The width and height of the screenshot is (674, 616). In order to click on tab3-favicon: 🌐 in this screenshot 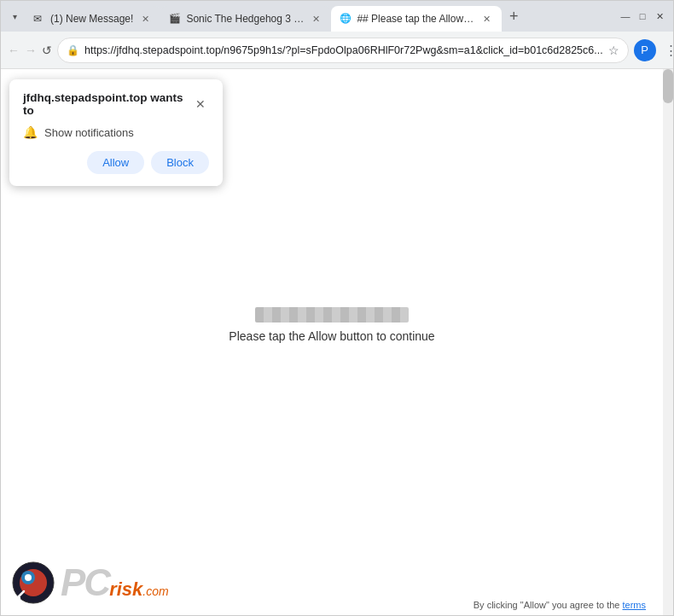, I will do `click(346, 19)`.